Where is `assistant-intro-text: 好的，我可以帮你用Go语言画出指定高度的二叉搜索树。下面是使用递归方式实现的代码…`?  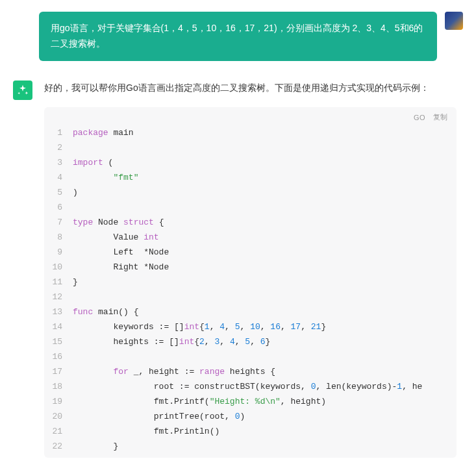
assistant-intro-text: 好的，我可以帮你用Go语言画出指定高度的二叉搜索树。下面是使用递归方式实现的代码… is located at coordinates (251, 88).